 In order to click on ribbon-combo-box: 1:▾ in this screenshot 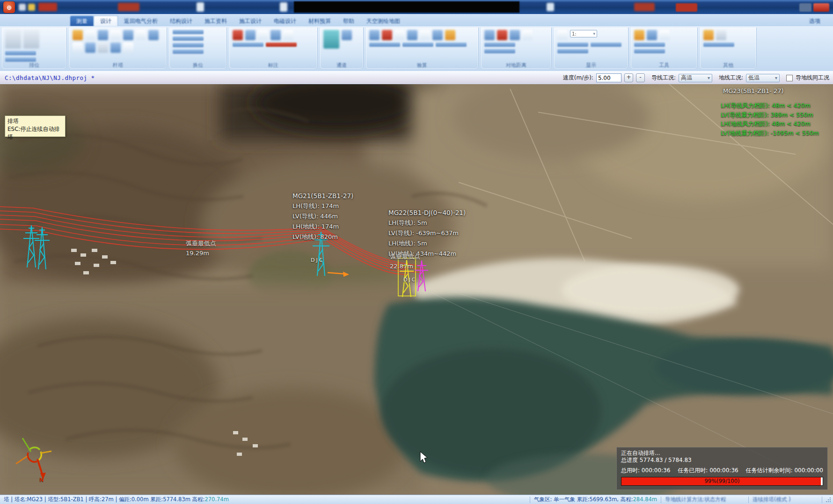, I will do `click(584, 34)`.